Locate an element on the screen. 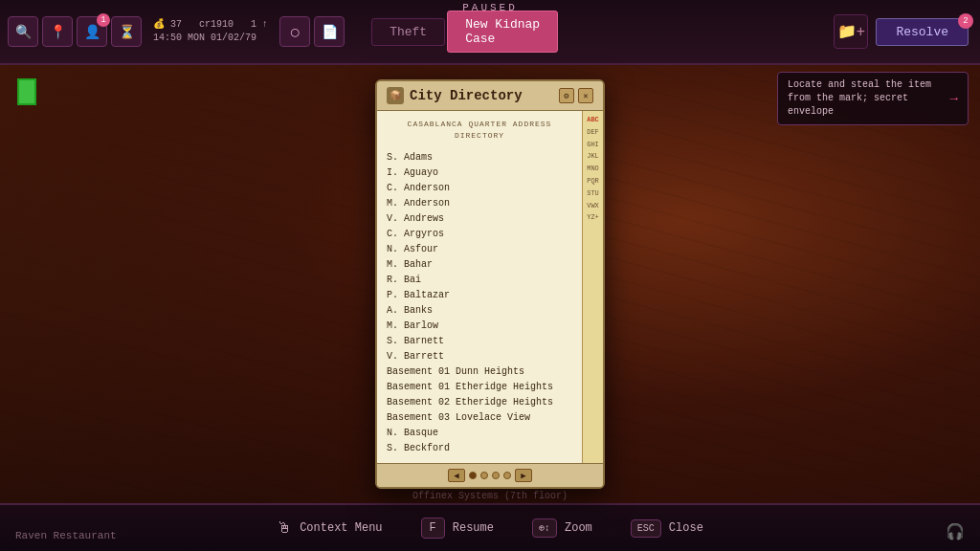 This screenshot has width=980, height=551. time-display: 14:50 MON 01/02/79 is located at coordinates (211, 38).